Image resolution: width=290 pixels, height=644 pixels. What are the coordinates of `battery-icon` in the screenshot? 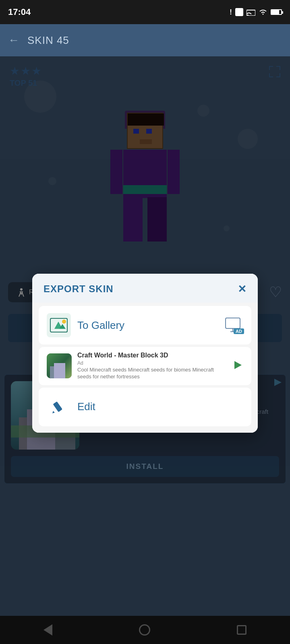 It's located at (276, 12).